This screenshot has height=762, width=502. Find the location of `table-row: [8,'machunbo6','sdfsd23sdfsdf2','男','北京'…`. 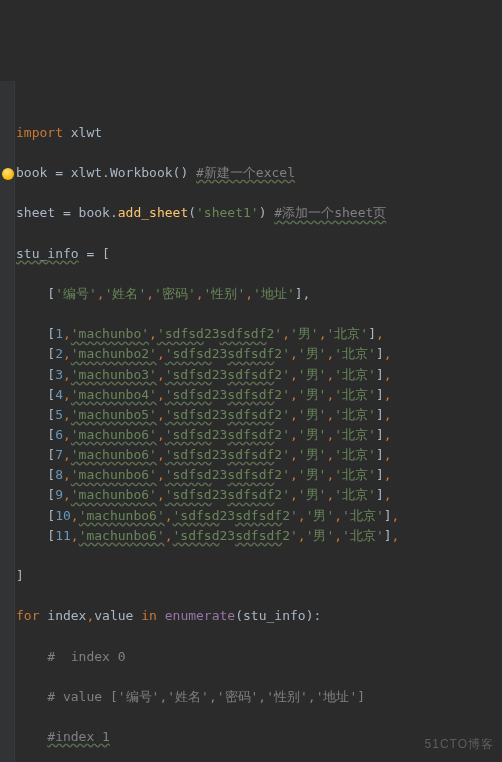

table-row: [8,'machunbo6','sdfsd23sdfsdf2','男','北京'… is located at coordinates (259, 475).